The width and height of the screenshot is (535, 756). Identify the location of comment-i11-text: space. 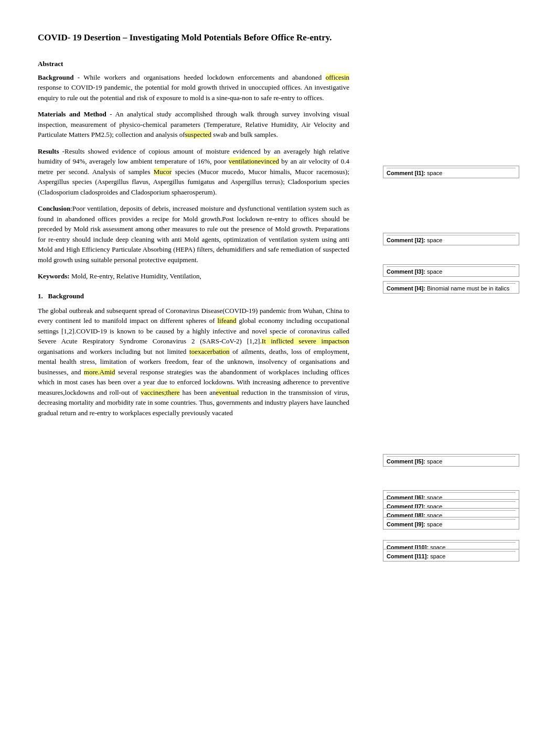
(437, 556).